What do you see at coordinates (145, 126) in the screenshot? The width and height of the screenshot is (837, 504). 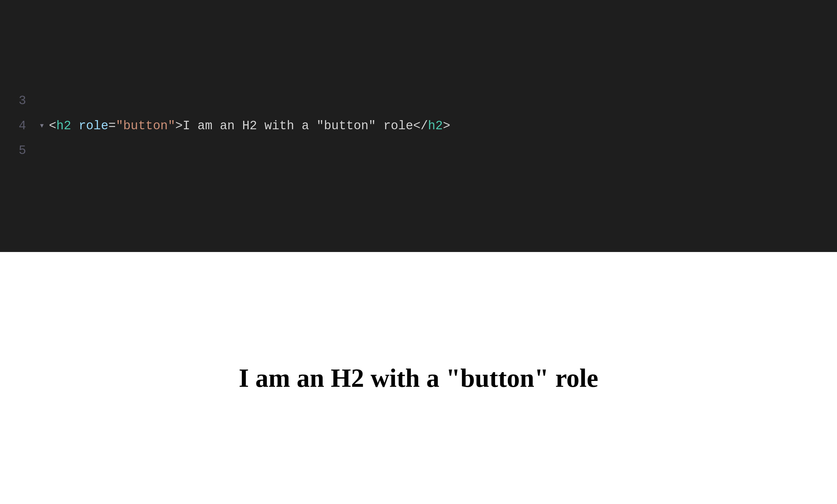 I see `token-attr-role-value: "button"` at bounding box center [145, 126].